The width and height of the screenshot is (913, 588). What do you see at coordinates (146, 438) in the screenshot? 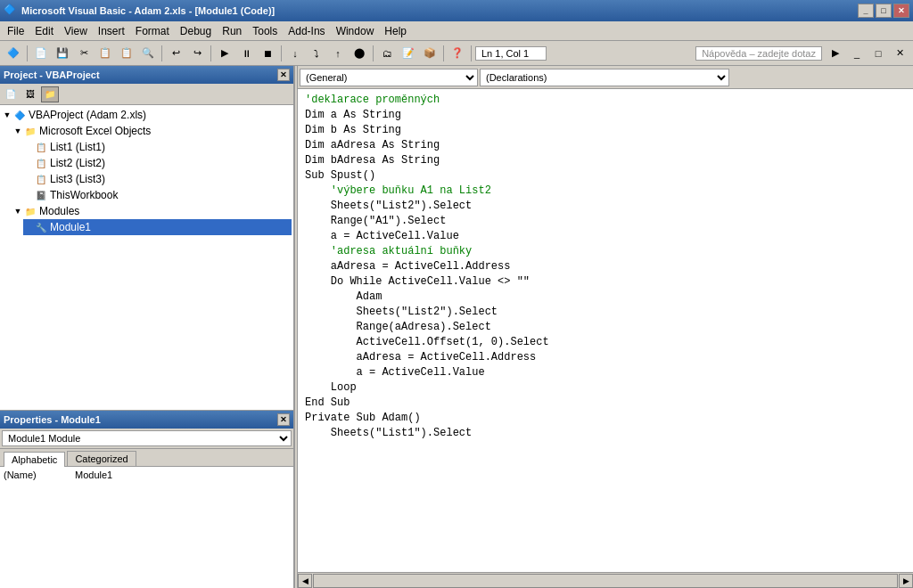
I see `properties-object-select: Module1 Module` at bounding box center [146, 438].